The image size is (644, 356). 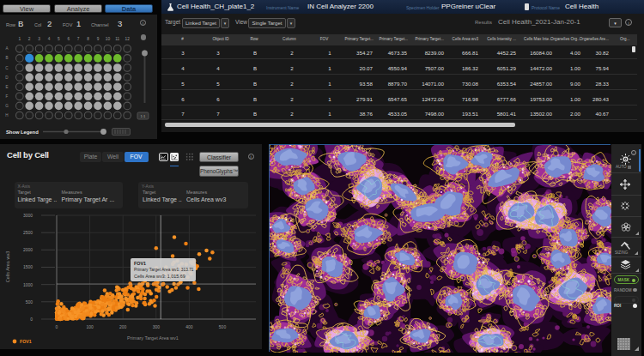 I want to click on svg-text: 2500, so click(x=27, y=232).